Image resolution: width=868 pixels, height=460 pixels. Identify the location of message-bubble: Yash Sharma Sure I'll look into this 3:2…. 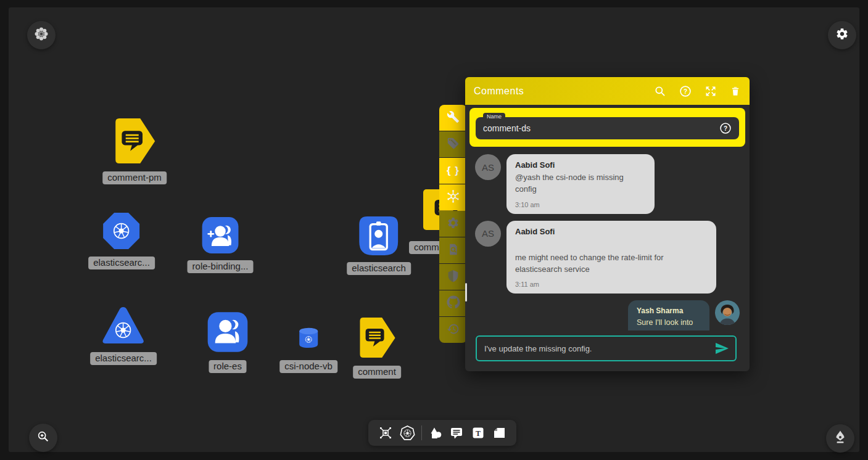
(669, 316).